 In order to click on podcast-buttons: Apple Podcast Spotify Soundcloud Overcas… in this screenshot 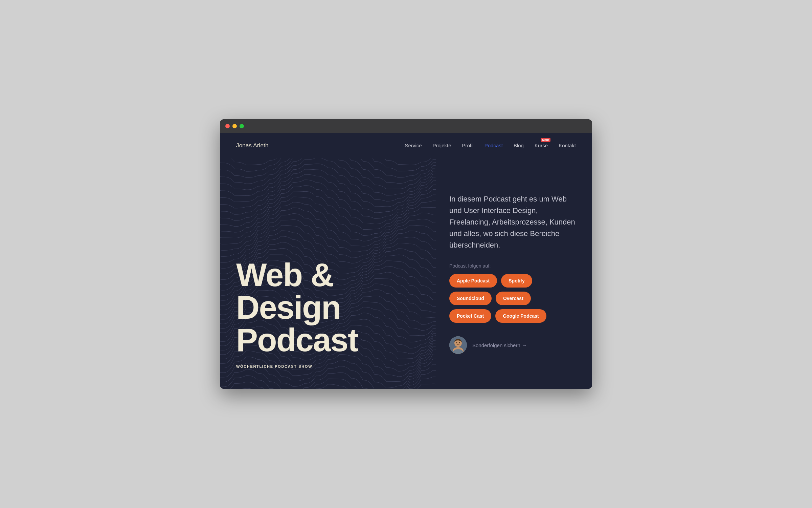, I will do `click(513, 298)`.